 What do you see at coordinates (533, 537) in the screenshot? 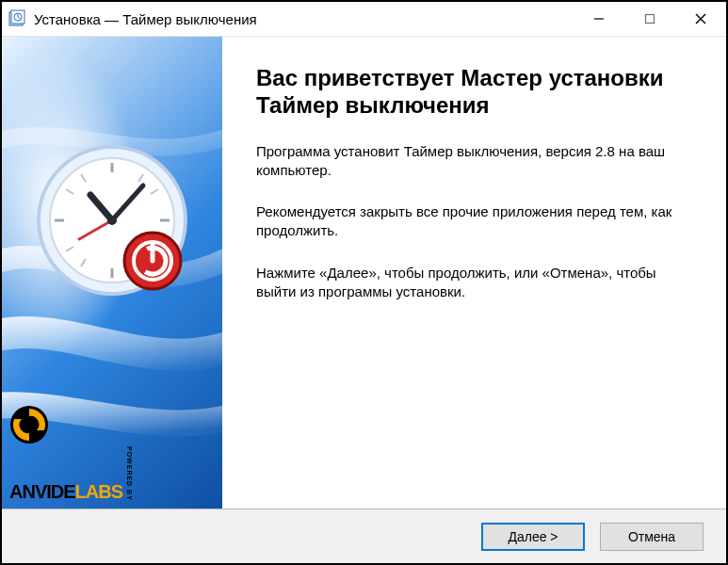
I see `next-button: Далее >` at bounding box center [533, 537].